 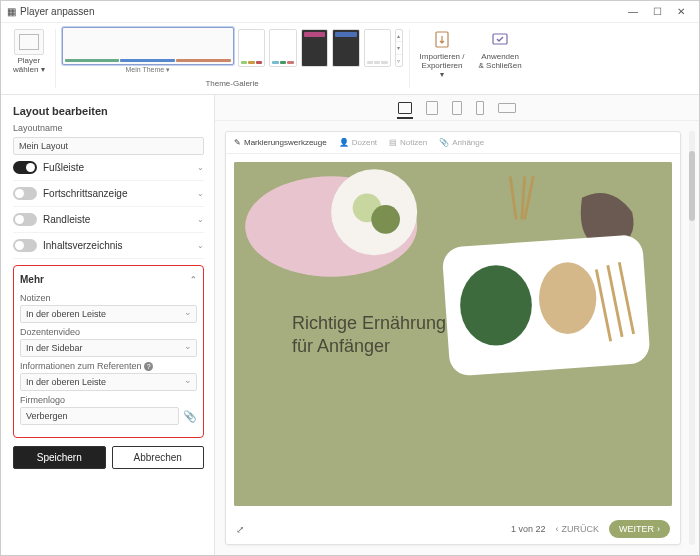 What do you see at coordinates (108, 366) in the screenshot?
I see `referent-label: Informationen zum Referenten ?` at bounding box center [108, 366].